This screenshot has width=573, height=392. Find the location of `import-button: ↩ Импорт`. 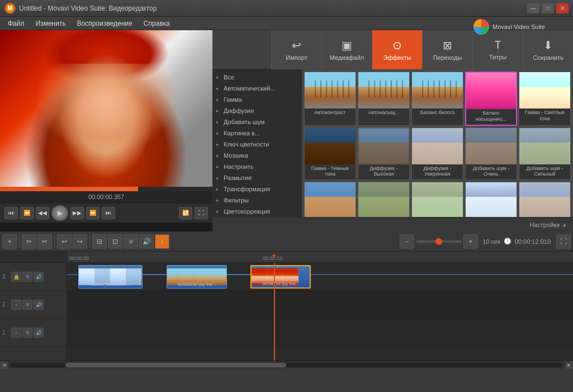

import-button: ↩ Импорт is located at coordinates (296, 50).